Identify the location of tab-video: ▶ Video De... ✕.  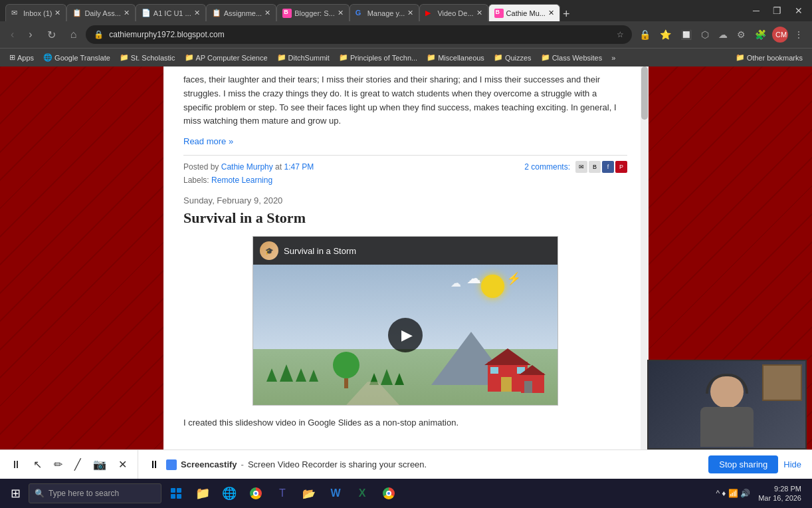
(453, 13).